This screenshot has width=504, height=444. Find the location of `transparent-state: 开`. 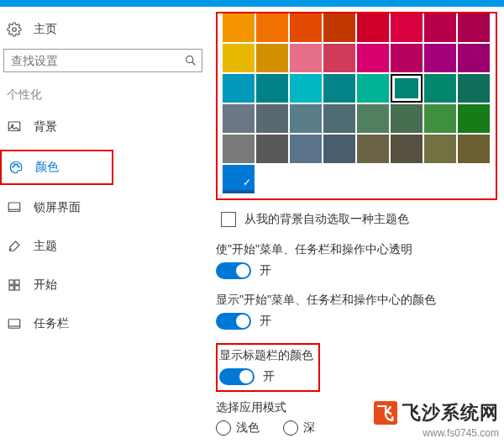

transparent-state: 开 is located at coordinates (265, 271).